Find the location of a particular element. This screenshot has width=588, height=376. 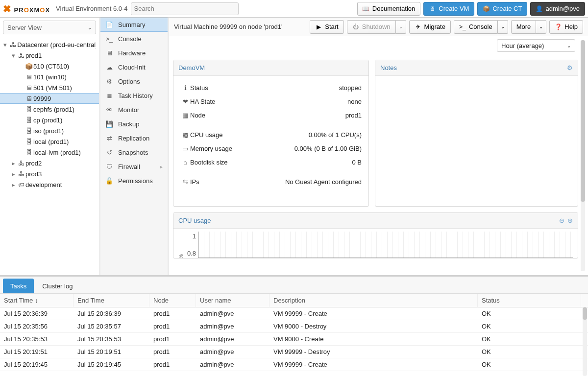

user-icon: 👤 is located at coordinates (539, 9).